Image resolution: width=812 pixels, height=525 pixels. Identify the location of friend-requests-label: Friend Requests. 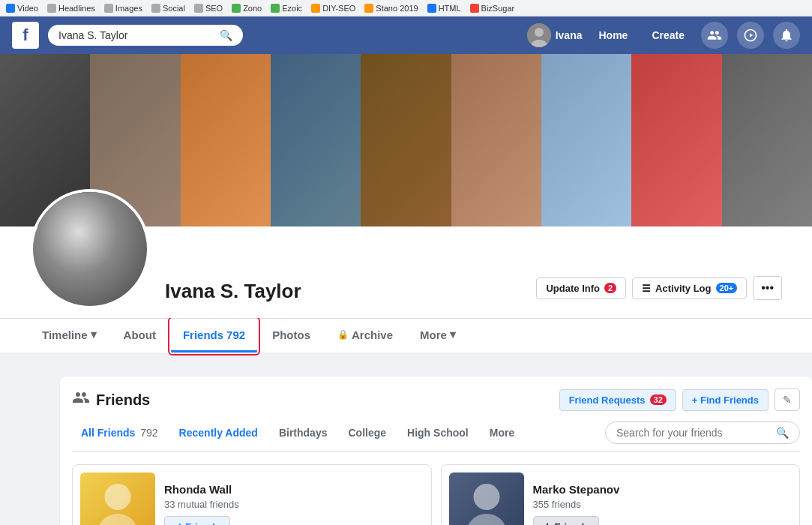
(607, 400).